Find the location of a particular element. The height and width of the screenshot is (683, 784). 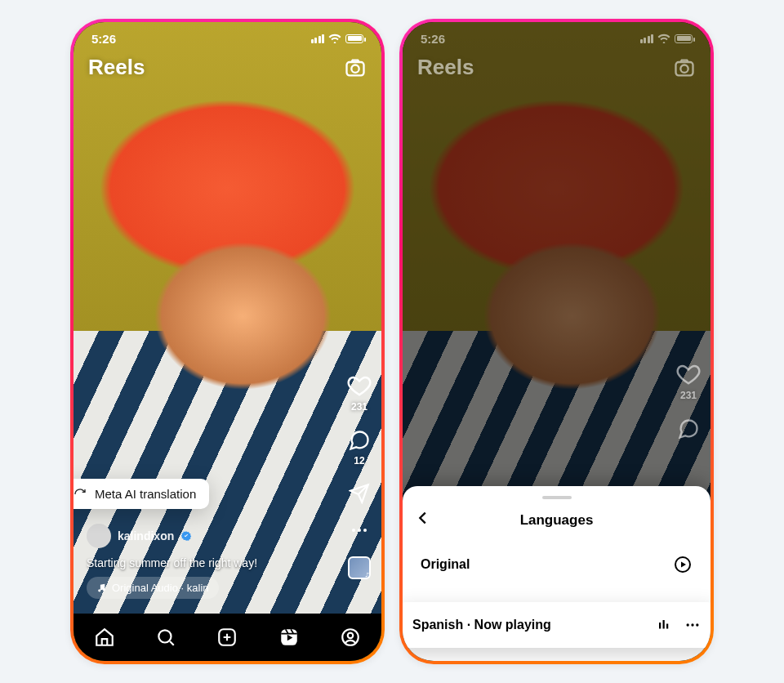

avatar is located at coordinates (99, 536).